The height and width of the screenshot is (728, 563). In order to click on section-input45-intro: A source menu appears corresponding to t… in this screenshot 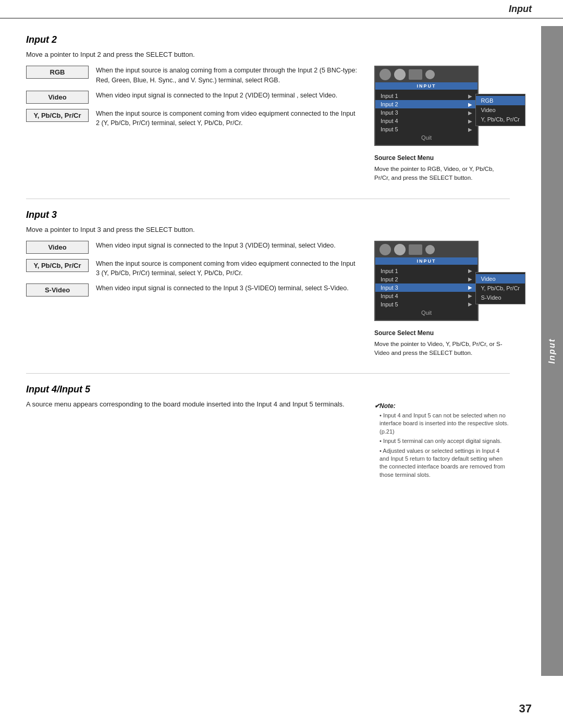, I will do `click(192, 404)`.